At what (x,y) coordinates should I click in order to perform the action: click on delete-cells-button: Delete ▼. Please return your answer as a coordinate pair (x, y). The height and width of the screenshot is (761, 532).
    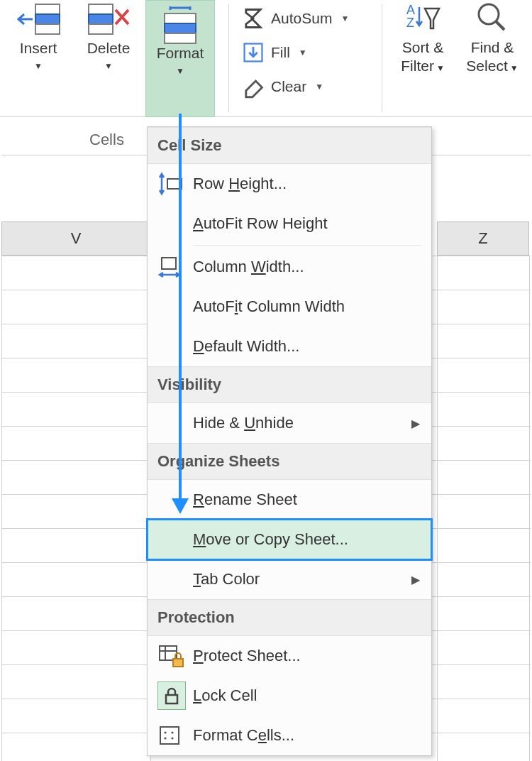
    Looking at the image, I should click on (109, 35).